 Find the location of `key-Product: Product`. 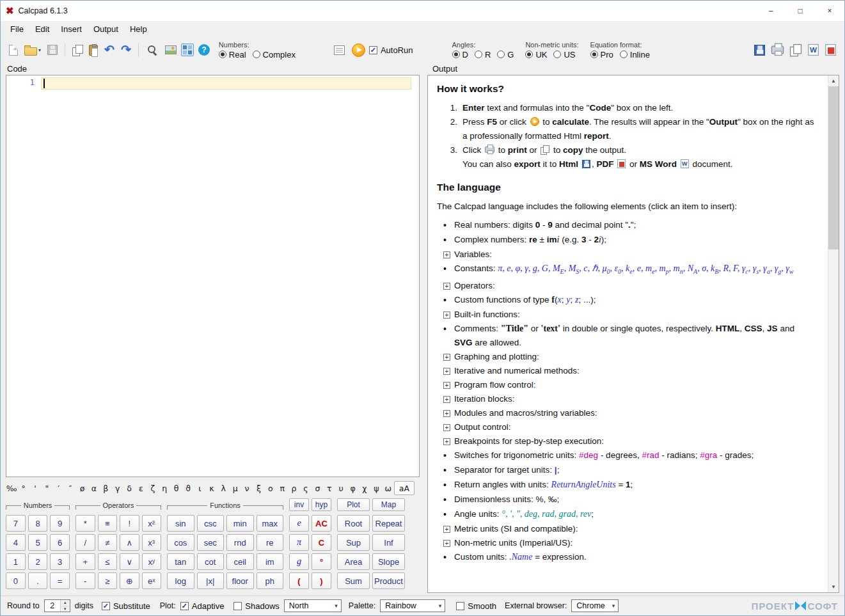

key-Product: Product is located at coordinates (389, 581).